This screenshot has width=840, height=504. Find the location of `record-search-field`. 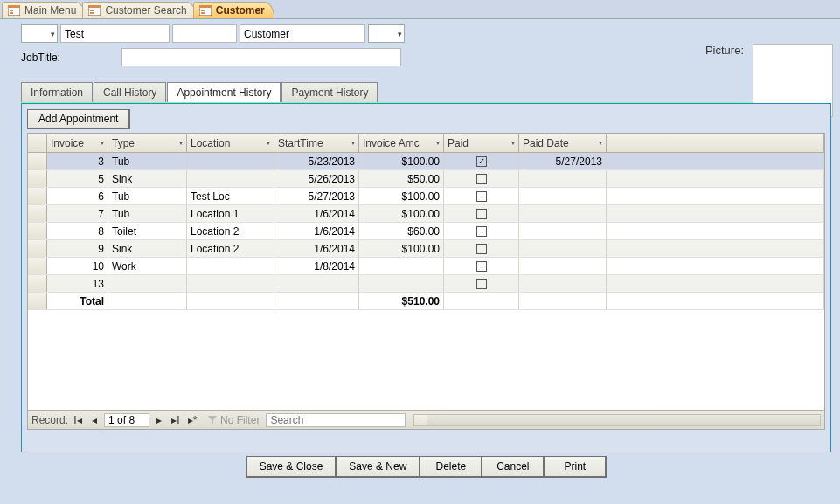

record-search-field is located at coordinates (336, 420).